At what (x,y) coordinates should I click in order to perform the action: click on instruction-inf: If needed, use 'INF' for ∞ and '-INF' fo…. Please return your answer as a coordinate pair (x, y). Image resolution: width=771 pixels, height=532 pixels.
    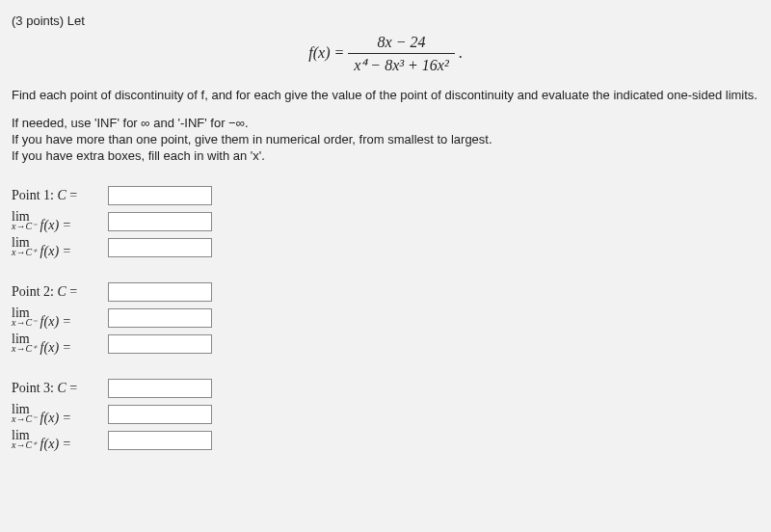
    Looking at the image, I should click on (386, 123).